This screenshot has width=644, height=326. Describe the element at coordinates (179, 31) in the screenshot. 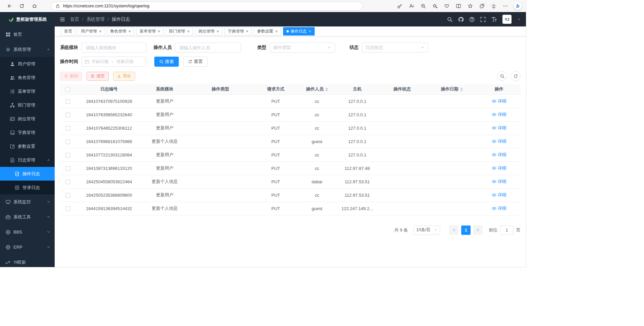

I see `tab-item: 部门管理×` at that location.